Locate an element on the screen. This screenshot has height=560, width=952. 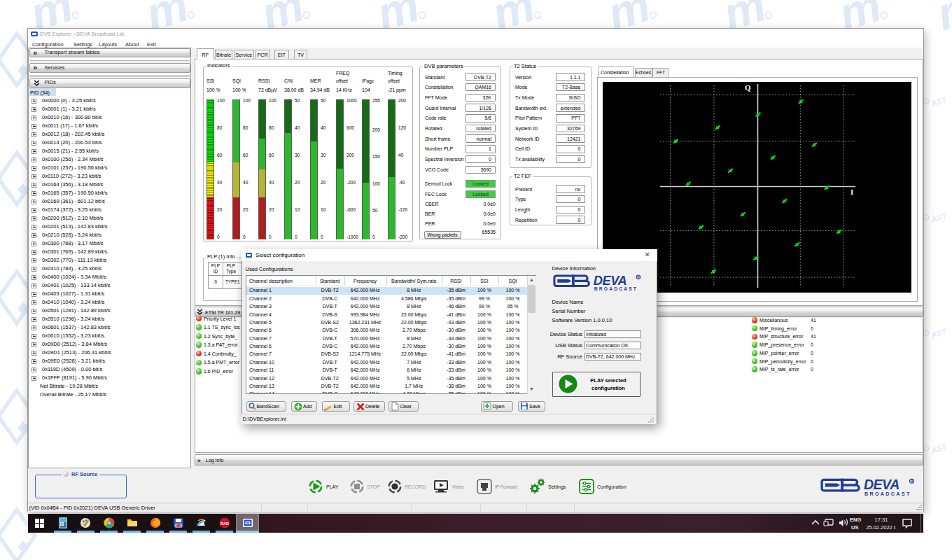
svg-text: I is located at coordinates (852, 192).